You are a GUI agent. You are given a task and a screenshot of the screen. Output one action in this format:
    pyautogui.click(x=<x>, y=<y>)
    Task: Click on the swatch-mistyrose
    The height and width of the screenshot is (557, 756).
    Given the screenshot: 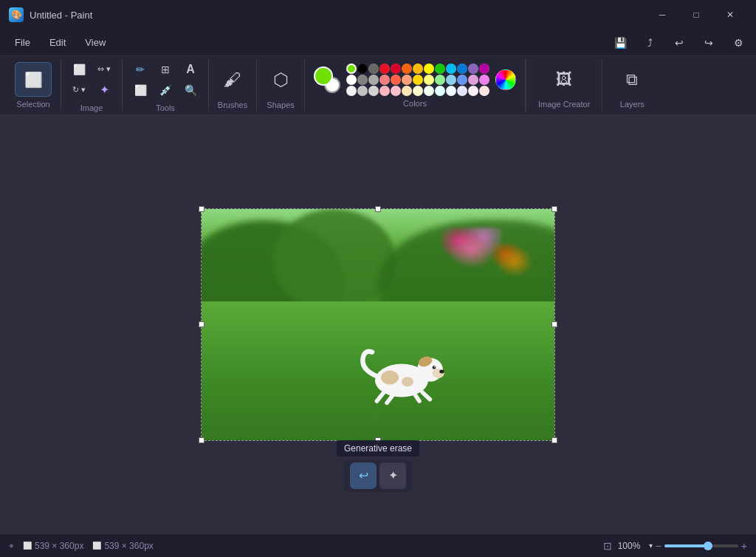 What is the action you would take?
    pyautogui.click(x=473, y=91)
    